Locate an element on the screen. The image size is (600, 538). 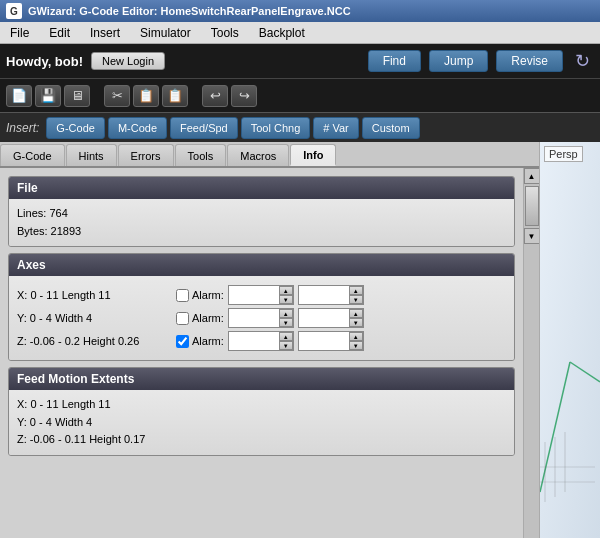
save-icon: 💾 is located at coordinates (48, 96).